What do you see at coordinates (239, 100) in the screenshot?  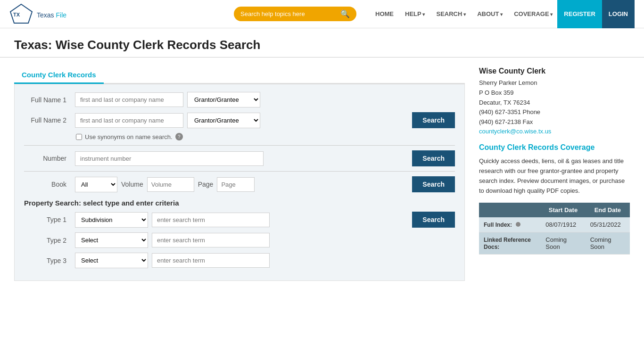 I see `full-name-1-row: Full Name 1 Grantor/Grantee Grantor Gran…` at bounding box center [239, 100].